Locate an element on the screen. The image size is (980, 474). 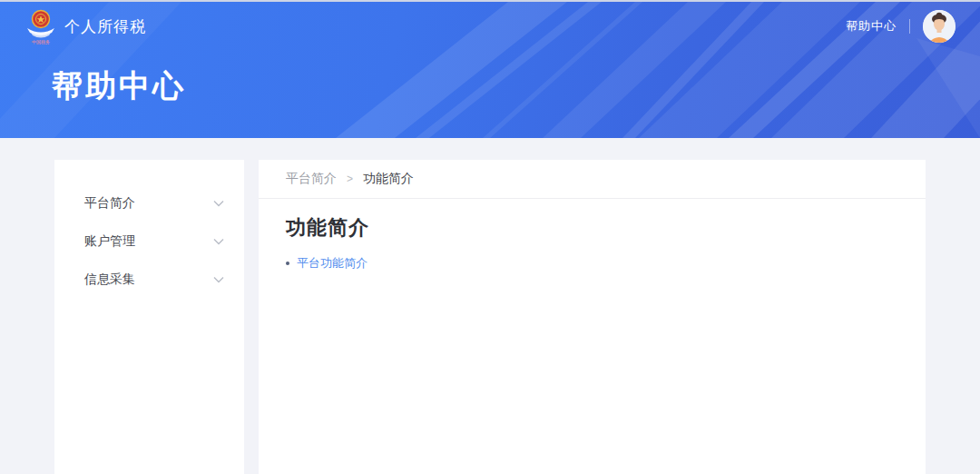
topbar-right: 帮助中心 is located at coordinates (900, 26).